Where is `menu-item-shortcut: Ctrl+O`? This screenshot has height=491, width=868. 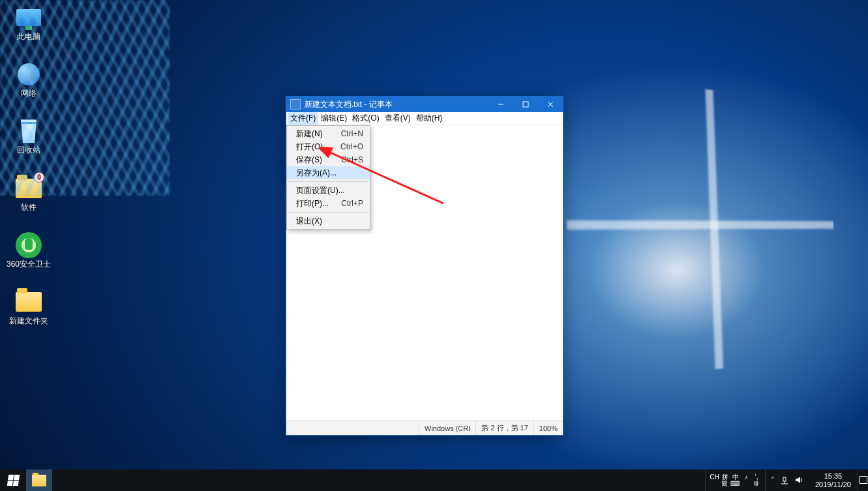 menu-item-shortcut: Ctrl+O is located at coordinates (352, 147).